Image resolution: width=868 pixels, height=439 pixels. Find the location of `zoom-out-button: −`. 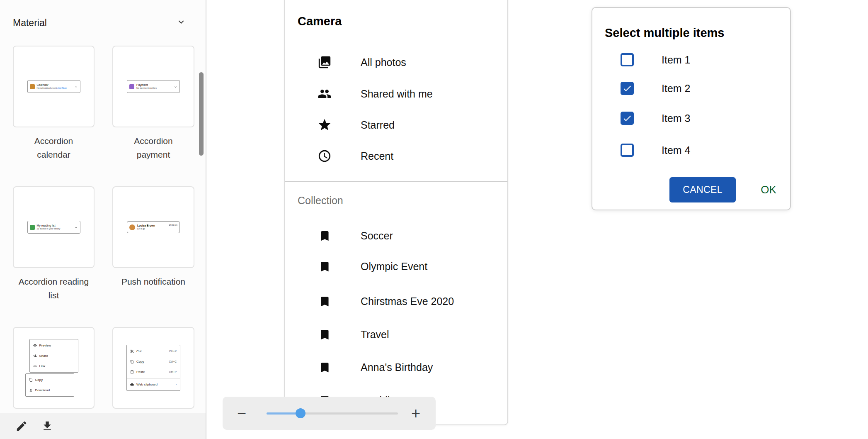

zoom-out-button: − is located at coordinates (242, 413).